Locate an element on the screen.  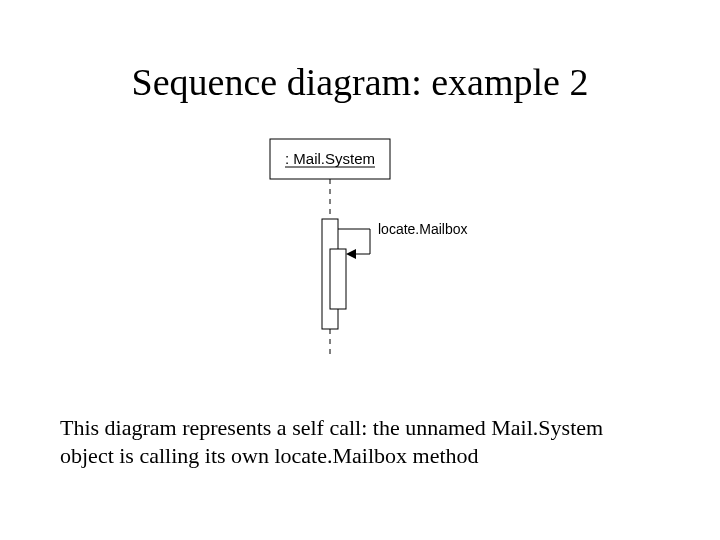
caption-text: This diagram represents a self call: the… is located at coordinates (360, 442).